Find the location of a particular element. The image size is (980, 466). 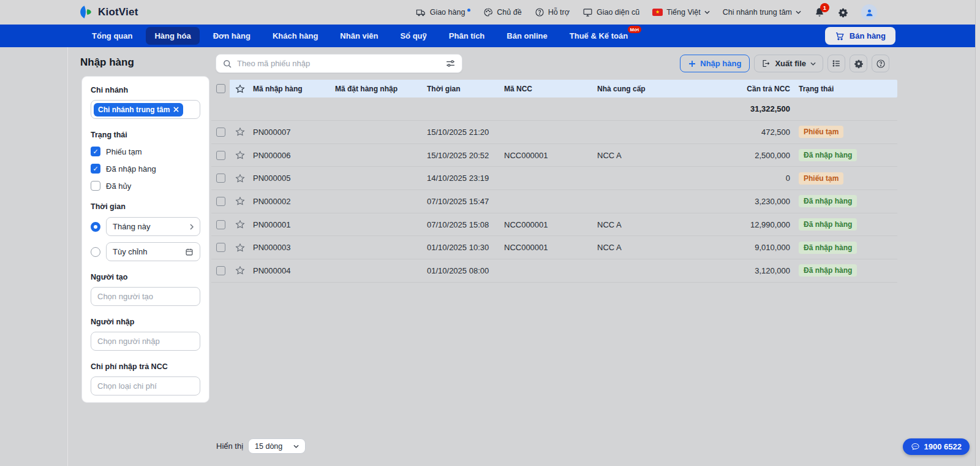

creator-input is located at coordinates (146, 297).